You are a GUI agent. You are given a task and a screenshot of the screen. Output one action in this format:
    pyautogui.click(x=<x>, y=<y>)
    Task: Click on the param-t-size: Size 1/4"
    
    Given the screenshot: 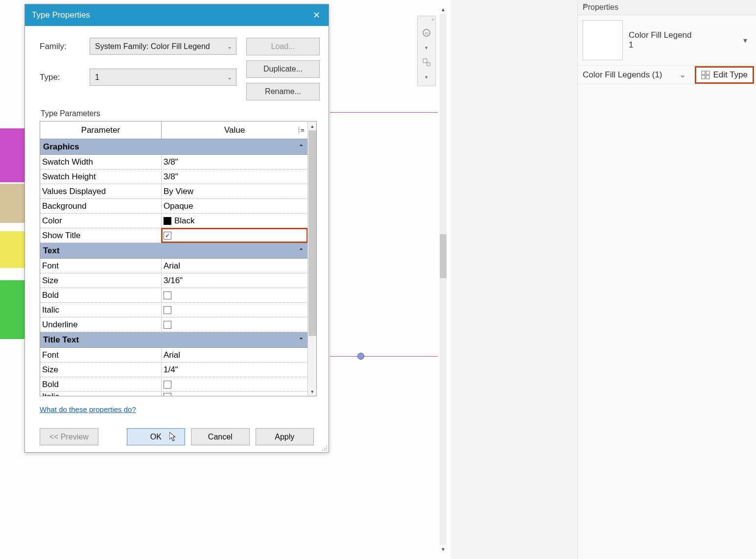 What is the action you would take?
    pyautogui.click(x=174, y=370)
    